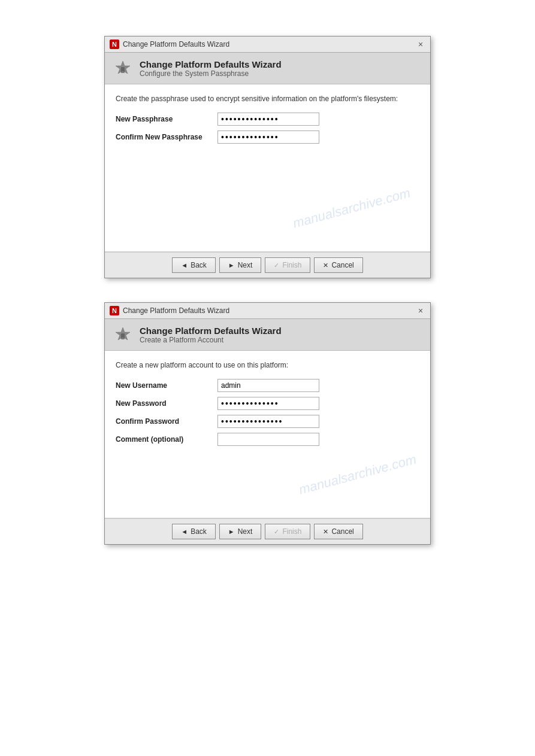 The height and width of the screenshot is (756, 535). Describe the element at coordinates (338, 265) in the screenshot. I see `cancel-button-1: ✕ Cancel` at that location.